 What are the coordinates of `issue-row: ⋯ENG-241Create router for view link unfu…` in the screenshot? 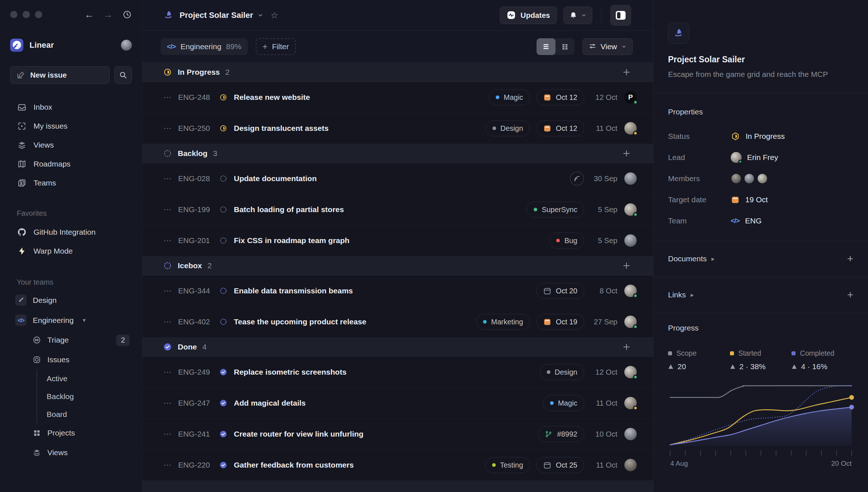 It's located at (398, 434).